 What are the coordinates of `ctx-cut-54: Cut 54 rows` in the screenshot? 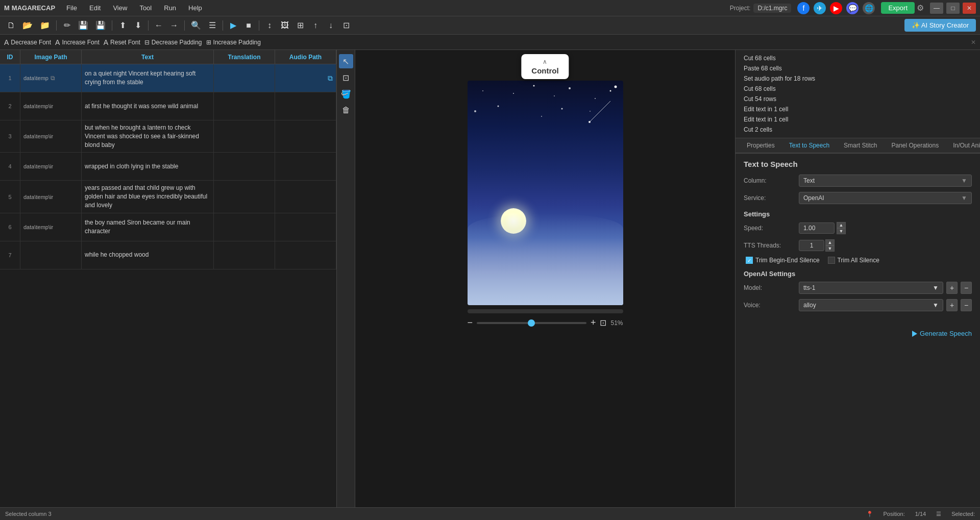 It's located at (857, 99).